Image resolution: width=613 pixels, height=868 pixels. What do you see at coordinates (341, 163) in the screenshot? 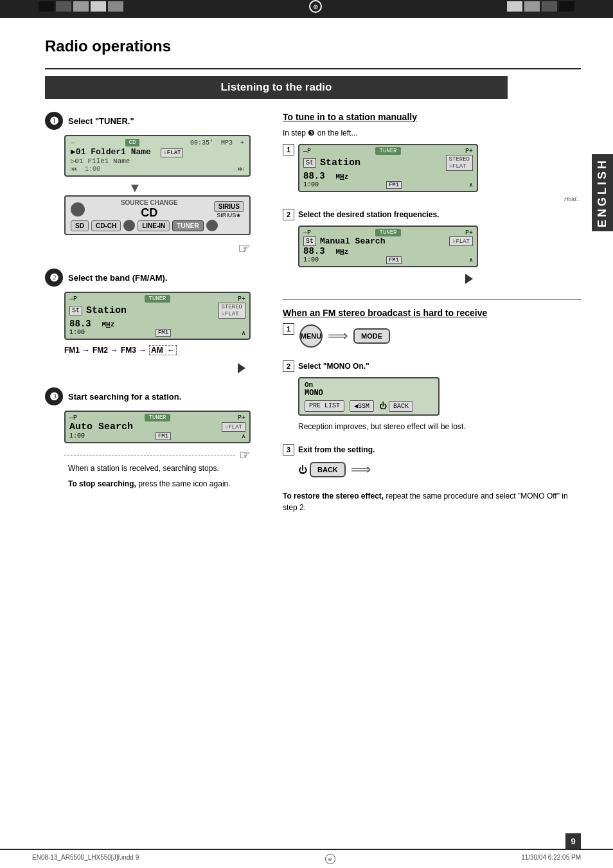
I see `rlcd1-main: Station` at bounding box center [341, 163].